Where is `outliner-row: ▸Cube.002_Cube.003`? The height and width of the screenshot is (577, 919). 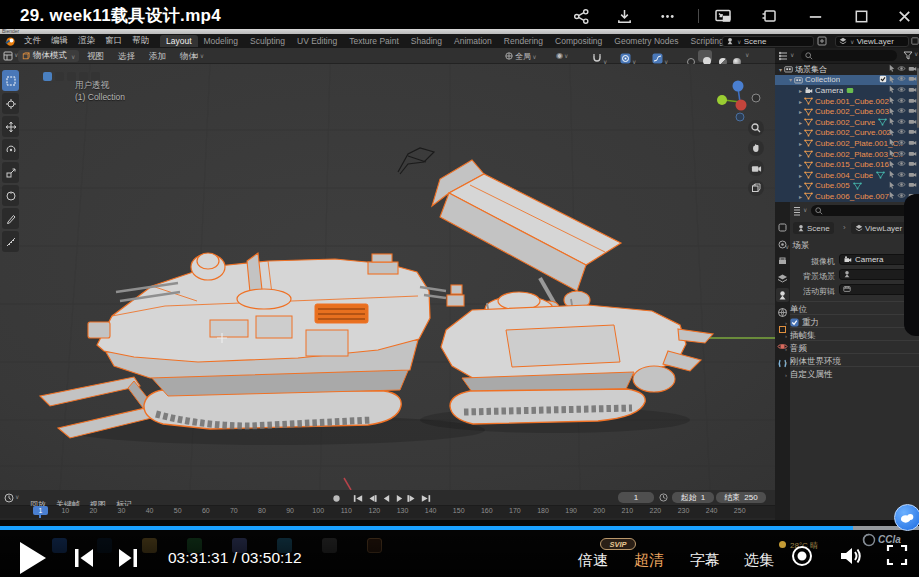
outliner-row: ▸Cube.002_Cube.003 is located at coordinates (847, 112).